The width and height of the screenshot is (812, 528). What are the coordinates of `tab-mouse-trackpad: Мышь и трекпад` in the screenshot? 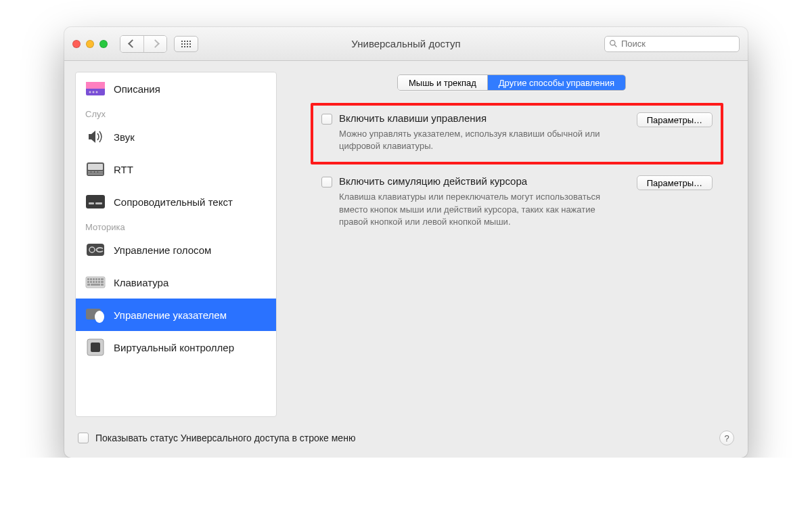 It's located at (443, 83).